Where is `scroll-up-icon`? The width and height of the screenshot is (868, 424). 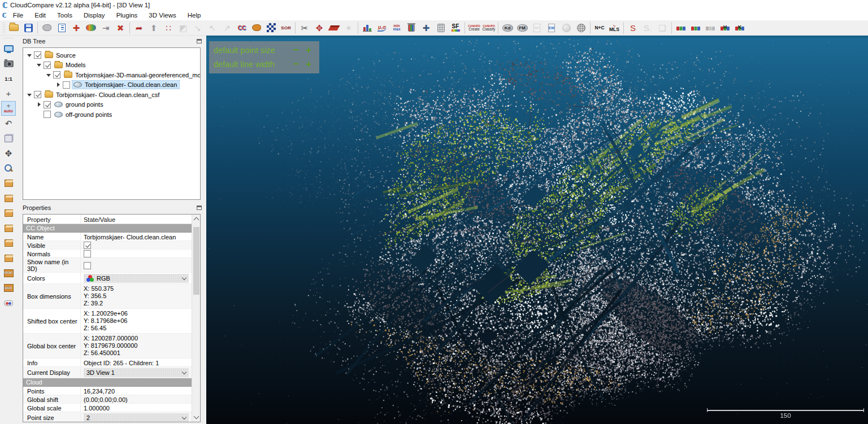 scroll-up-icon is located at coordinates (197, 220).